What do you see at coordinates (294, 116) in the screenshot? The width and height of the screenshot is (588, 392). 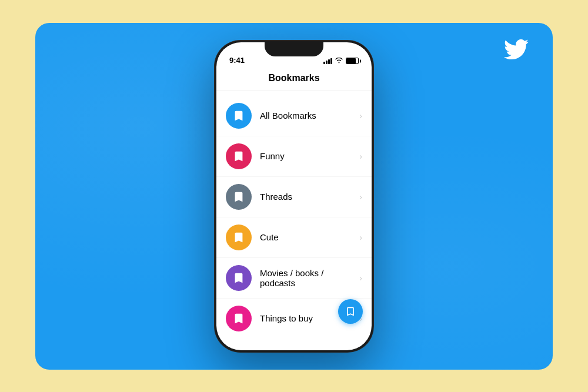 I see `bookmark-item: All Bookmarks ›` at bounding box center [294, 116].